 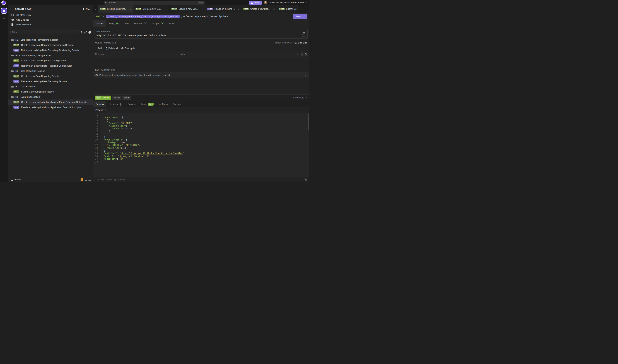 What do you see at coordinates (304, 34) in the screenshot?
I see `copy-url-button` at bounding box center [304, 34].